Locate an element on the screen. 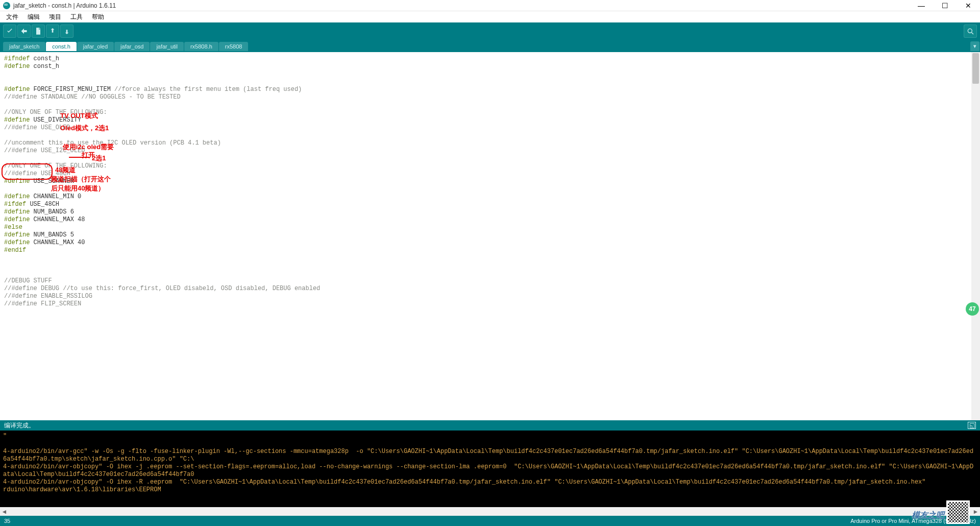 This screenshot has height=526, width=980. compile-status-bar: 编译完成。 ◱ is located at coordinates (490, 425).